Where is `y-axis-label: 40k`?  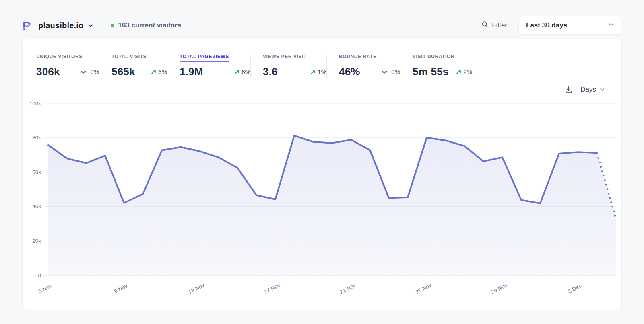
y-axis-label: 40k is located at coordinates (37, 207).